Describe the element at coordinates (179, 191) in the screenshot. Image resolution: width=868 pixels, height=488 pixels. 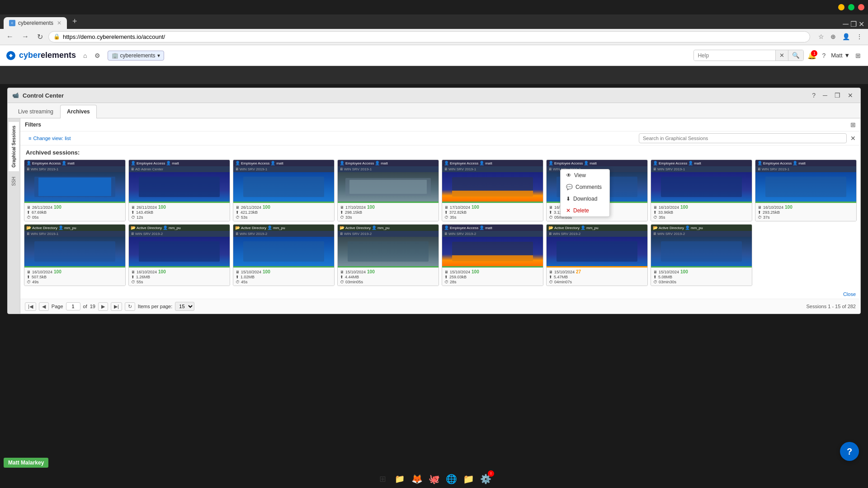
I see `session-card-2: 👤Employee Access👤matt 🖥AD Admin Center 🖥…` at that location.